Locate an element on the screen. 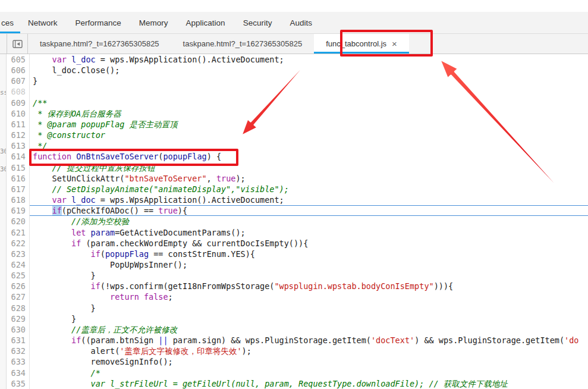  panel-tab-memory: Memory is located at coordinates (153, 23).